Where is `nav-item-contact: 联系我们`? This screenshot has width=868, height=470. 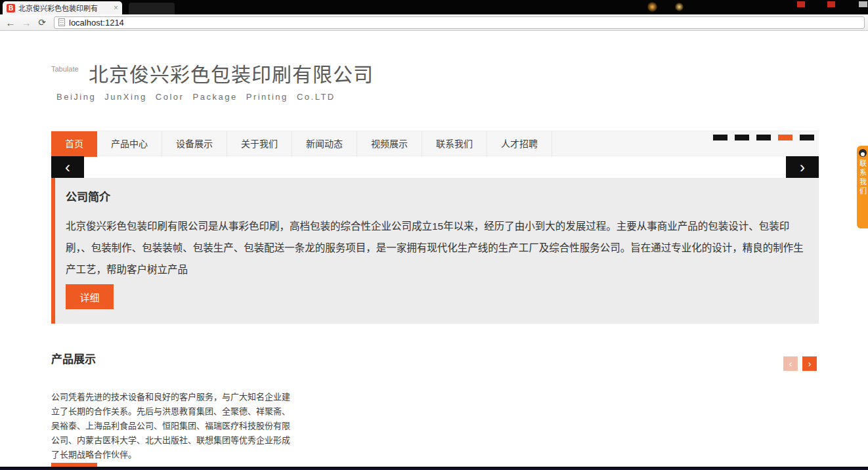 nav-item-contact: 联系我们 is located at coordinates (454, 144).